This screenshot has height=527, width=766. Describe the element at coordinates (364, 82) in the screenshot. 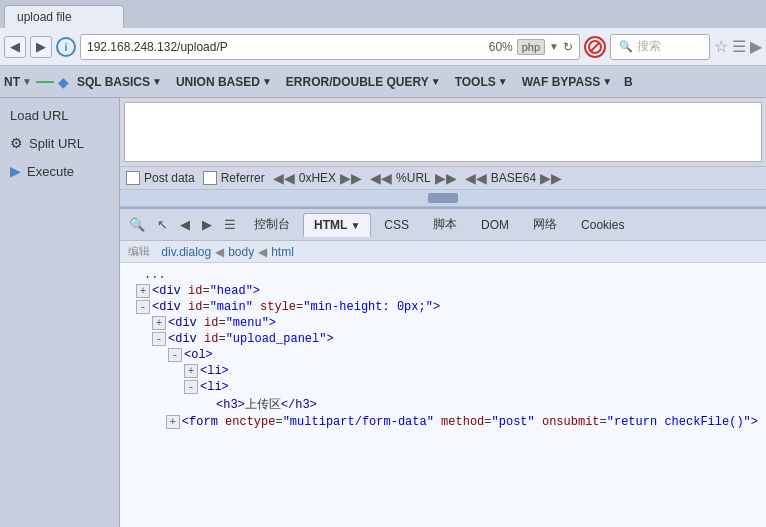

I see `error-double-menu: ERROR/DOUBLE QUERY ▼` at that location.